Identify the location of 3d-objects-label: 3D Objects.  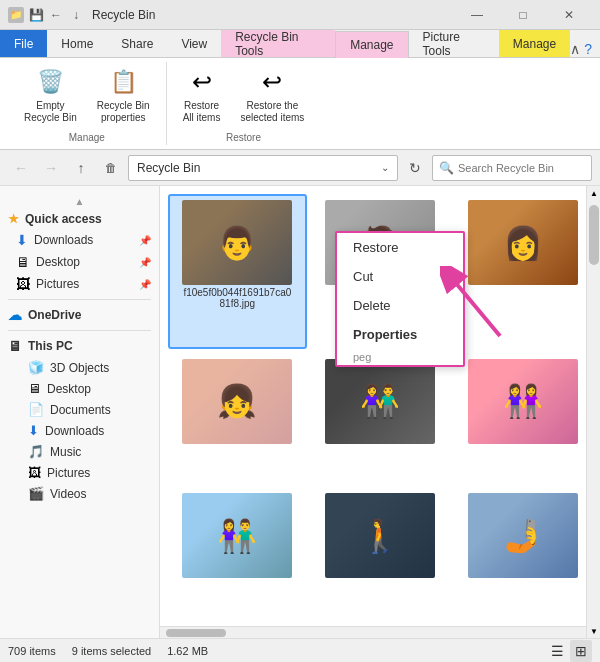
(100, 368).